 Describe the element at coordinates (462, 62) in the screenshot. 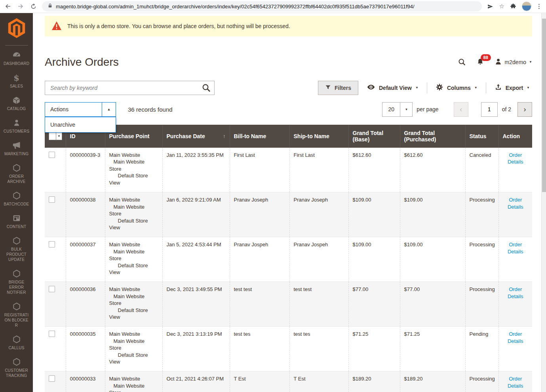

I see `global-search-icon` at that location.